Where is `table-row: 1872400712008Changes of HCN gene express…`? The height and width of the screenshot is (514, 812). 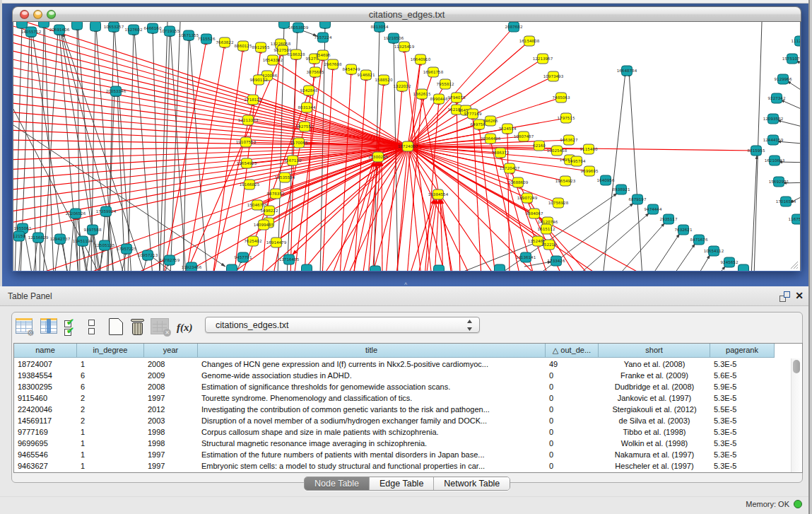
table-row: 1872400712008Changes of HCN gene express… is located at coordinates (394, 364).